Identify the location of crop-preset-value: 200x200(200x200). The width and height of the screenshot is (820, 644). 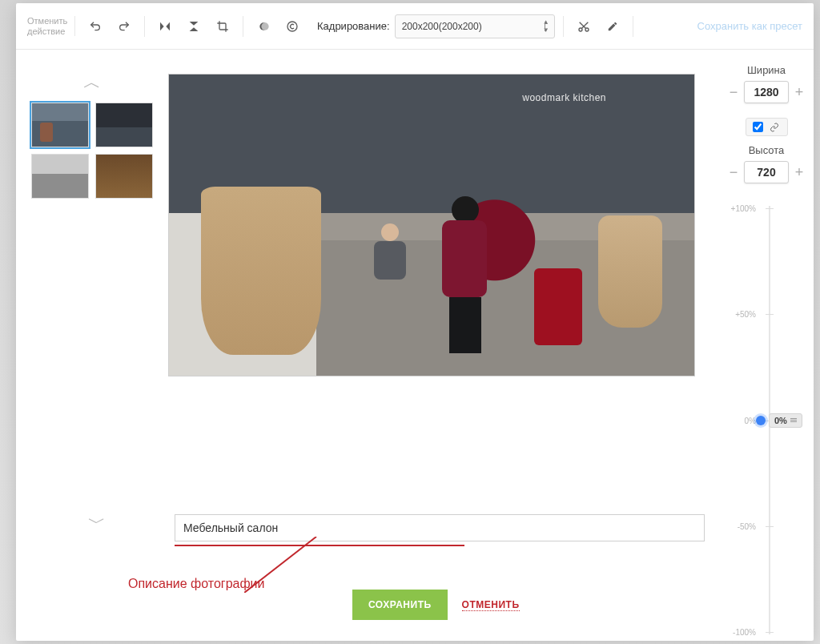
(442, 26).